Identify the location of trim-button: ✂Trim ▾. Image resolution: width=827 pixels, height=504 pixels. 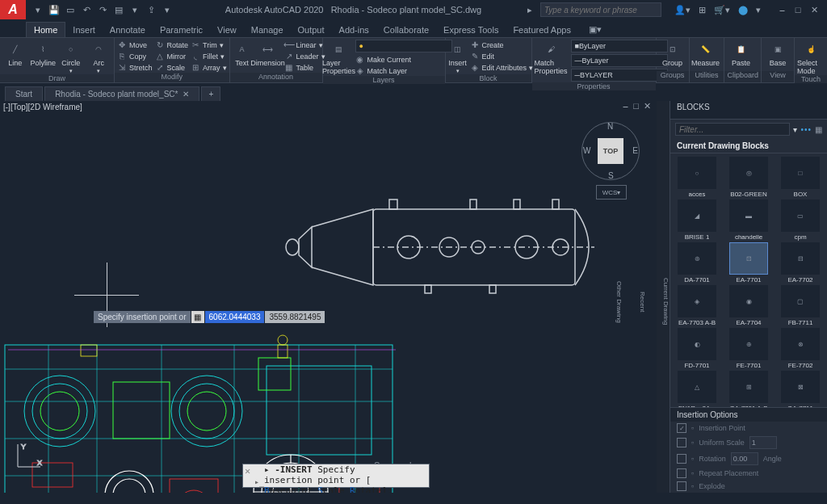
(208, 45).